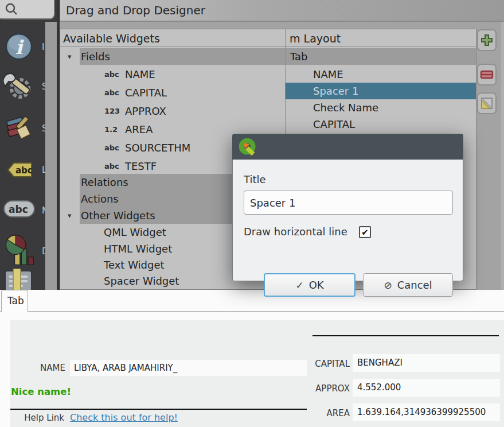 Image resolution: width=504 pixels, height=427 pixels. I want to click on tree-label: Relations, so click(104, 183).